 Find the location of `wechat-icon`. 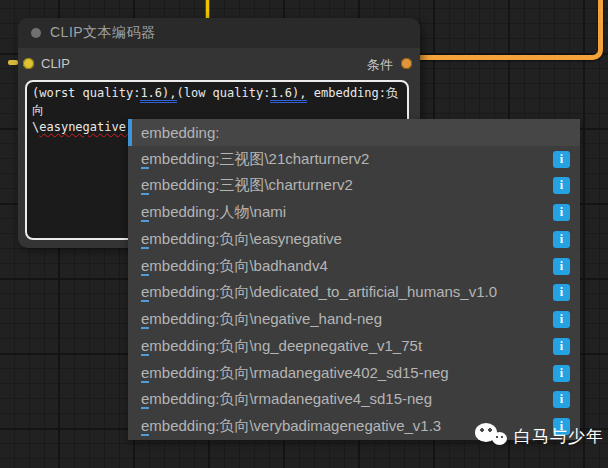

wechat-icon is located at coordinates (492, 436).